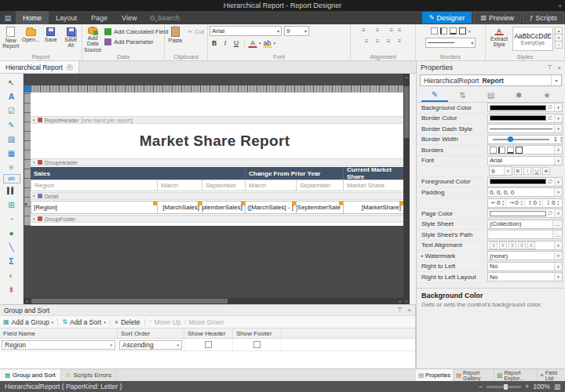  I want to click on tab-layout: Layout, so click(66, 17).